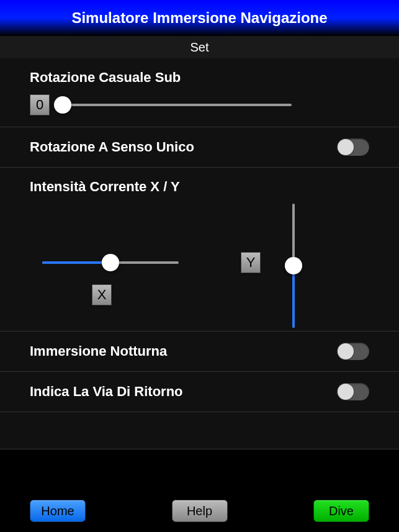 The height and width of the screenshot is (532, 399). What do you see at coordinates (200, 148) in the screenshot?
I see `one-way-section: Rotazione A Senso Unico` at bounding box center [200, 148].